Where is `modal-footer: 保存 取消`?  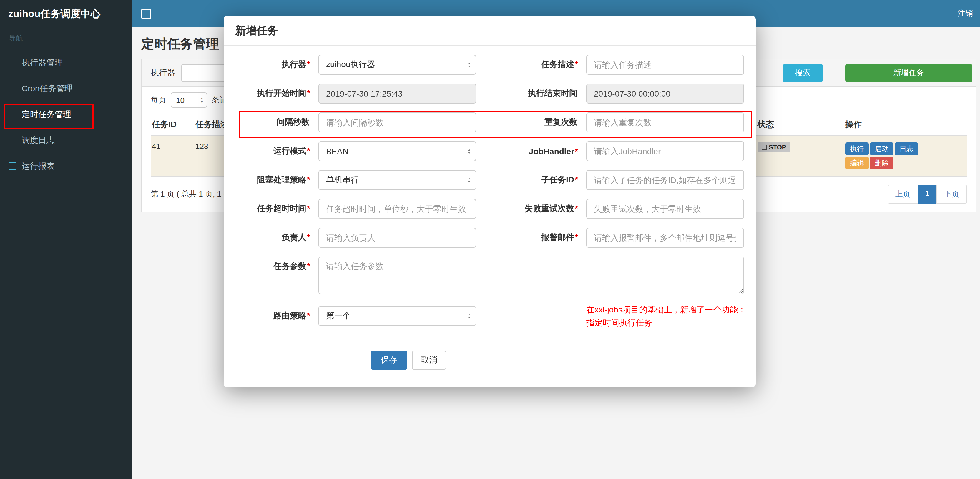 modal-footer: 保存 取消 is located at coordinates (490, 364).